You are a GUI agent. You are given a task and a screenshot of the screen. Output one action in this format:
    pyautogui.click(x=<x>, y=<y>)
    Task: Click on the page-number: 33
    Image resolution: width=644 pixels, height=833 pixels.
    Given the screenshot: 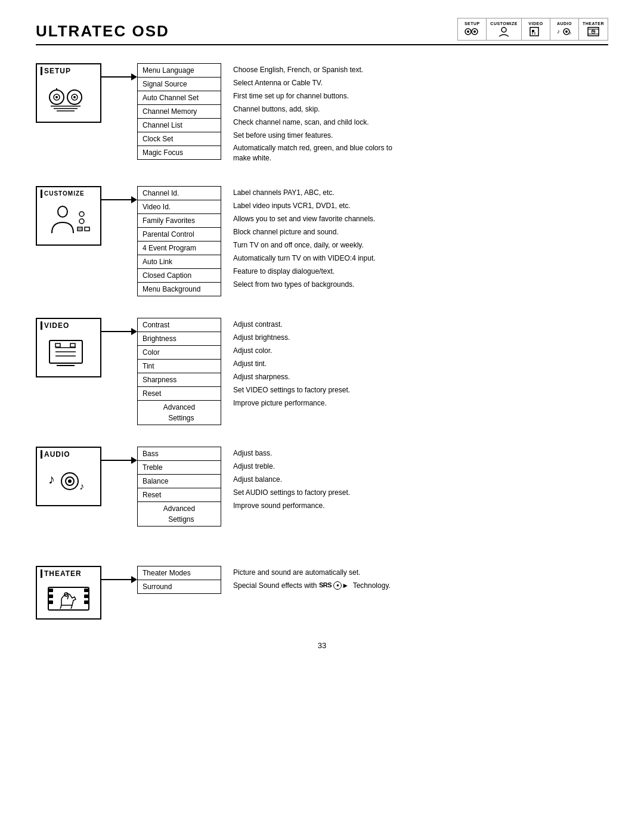 What is the action you would take?
    pyautogui.click(x=322, y=645)
    